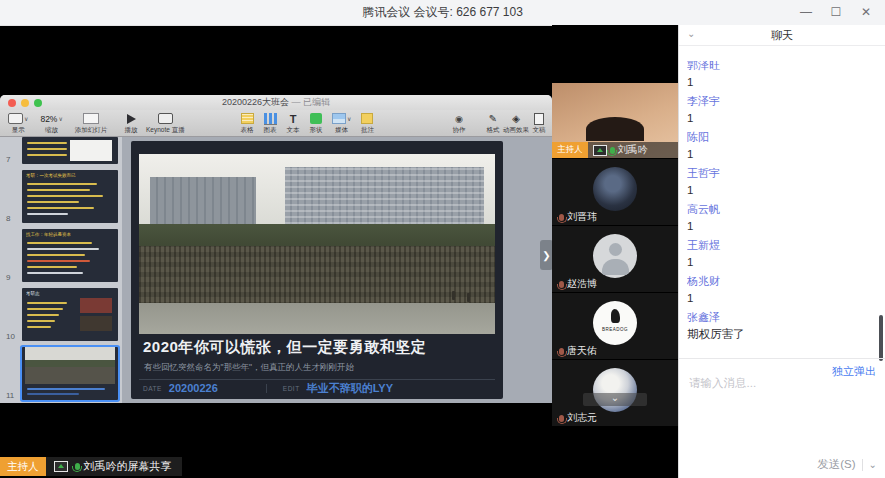  Describe the element at coordinates (131, 124) in the screenshot. I see `play-button: 播放` at that location.